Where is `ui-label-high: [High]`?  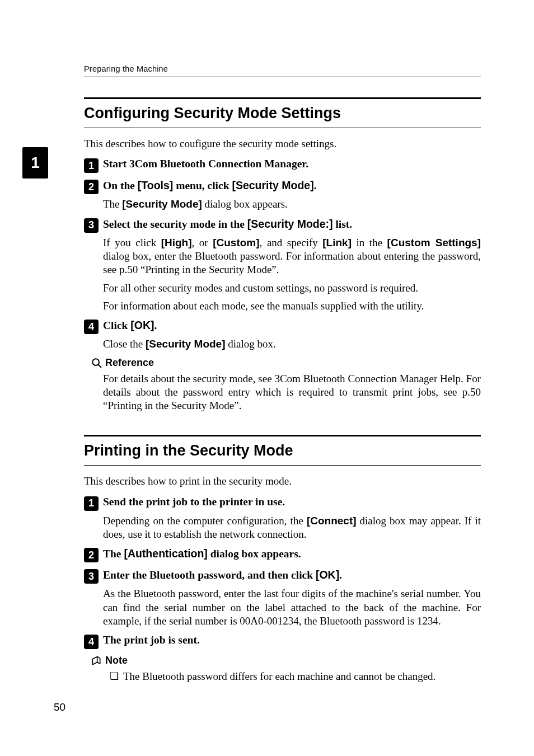
ui-label-high: [High] is located at coordinates (177, 243).